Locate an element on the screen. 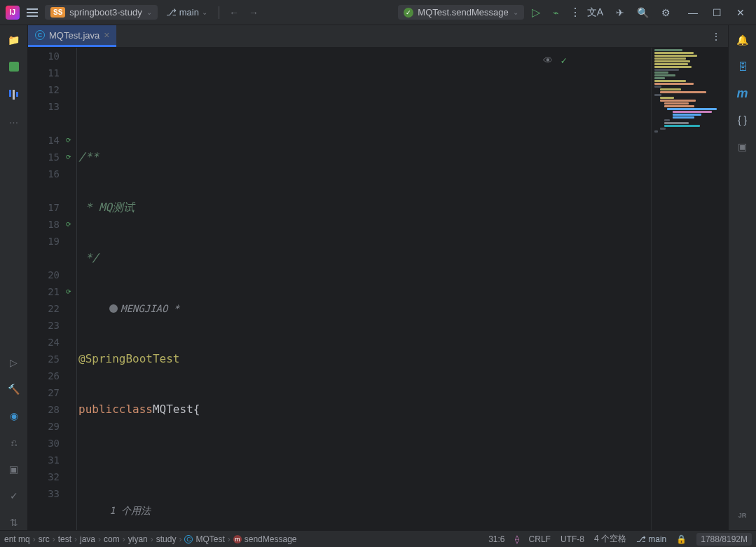 Image resolution: width=756 pixels, height=547 pixels. minimize-button: — is located at coordinates (693, 13).